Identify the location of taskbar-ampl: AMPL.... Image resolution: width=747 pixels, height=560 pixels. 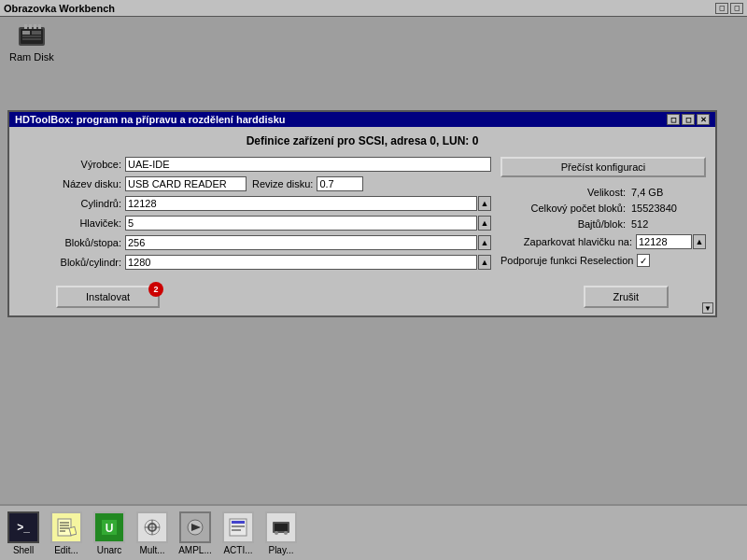
(195, 534).